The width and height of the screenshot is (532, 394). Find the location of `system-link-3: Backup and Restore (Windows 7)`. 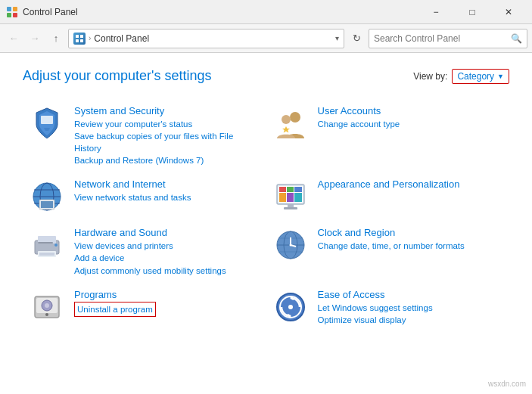

system-link-3: Backup and Restore (Windows 7) is located at coordinates (167, 160).